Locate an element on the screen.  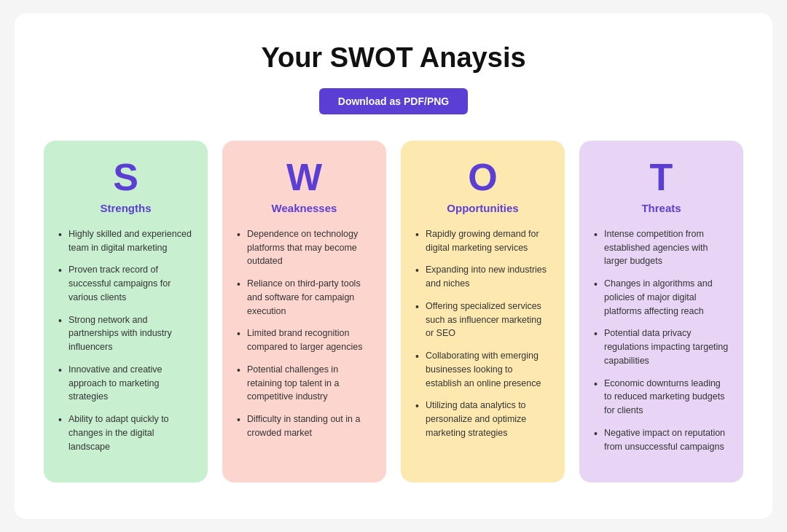
swot-item-weaknesses-2: Limited brand recognition compared to la… is located at coordinates (305, 340).